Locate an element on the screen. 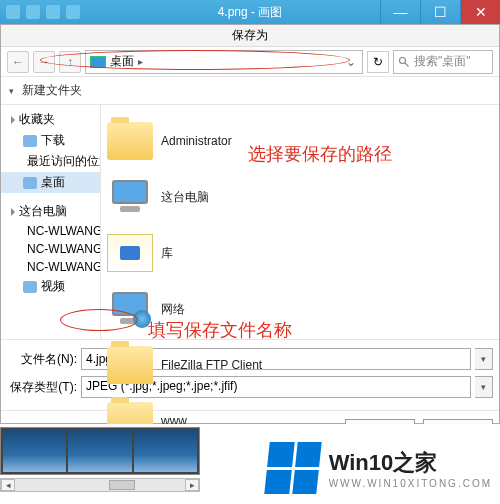 This screenshot has width=500, height=504. nav-desktop: 桌面 is located at coordinates (50, 182).